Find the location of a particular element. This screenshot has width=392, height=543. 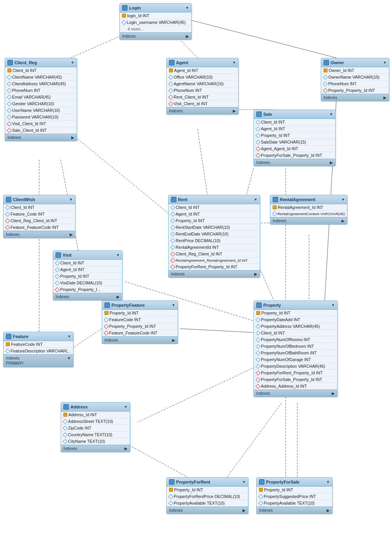

field-addr-1: Address_Id INT is located at coordinates (95, 415).